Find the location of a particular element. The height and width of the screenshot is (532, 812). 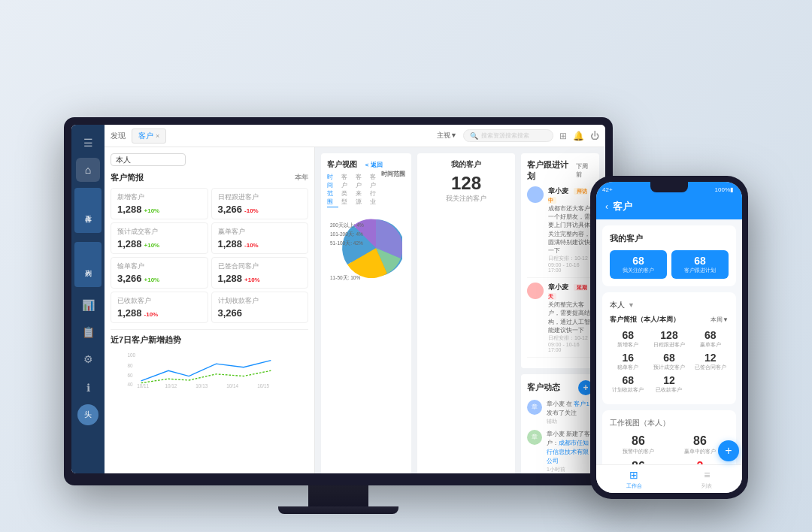

cv-tab-time: 时间范围 is located at coordinates (332, 190).